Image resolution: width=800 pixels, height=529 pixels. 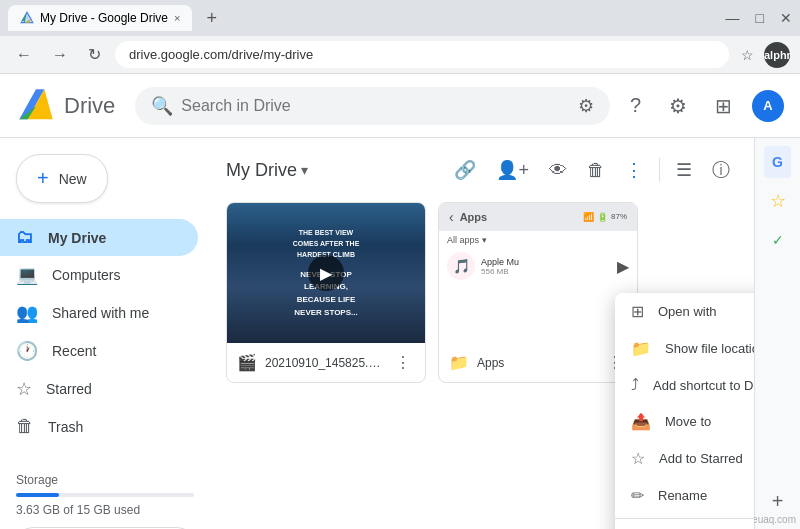 I want to click on file-menu-btn-video: ⋮, so click(x=403, y=362).